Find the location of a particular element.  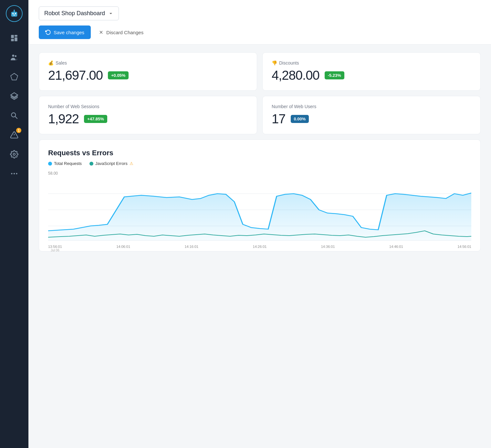

chart-y-max: 58.00 is located at coordinates (53, 173).